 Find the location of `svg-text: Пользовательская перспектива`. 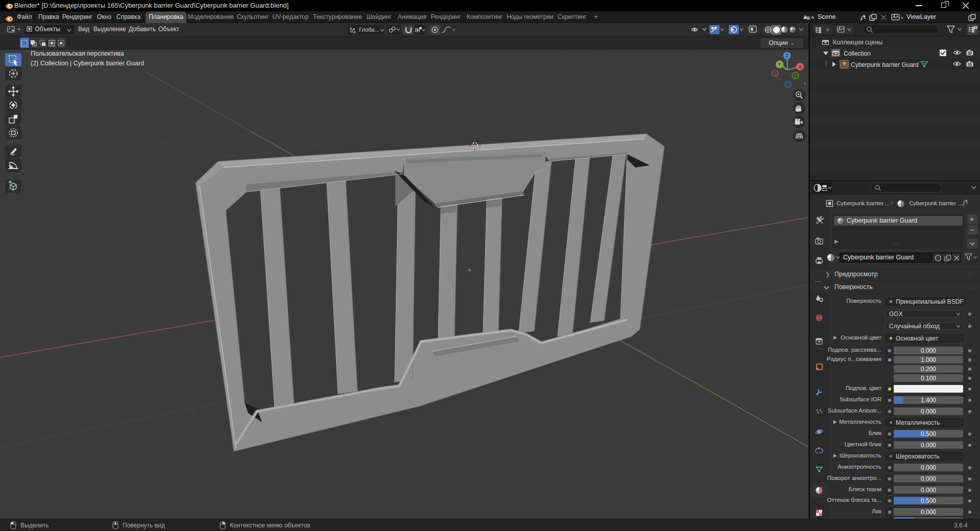

svg-text: Пользовательская перспектива is located at coordinates (78, 54).